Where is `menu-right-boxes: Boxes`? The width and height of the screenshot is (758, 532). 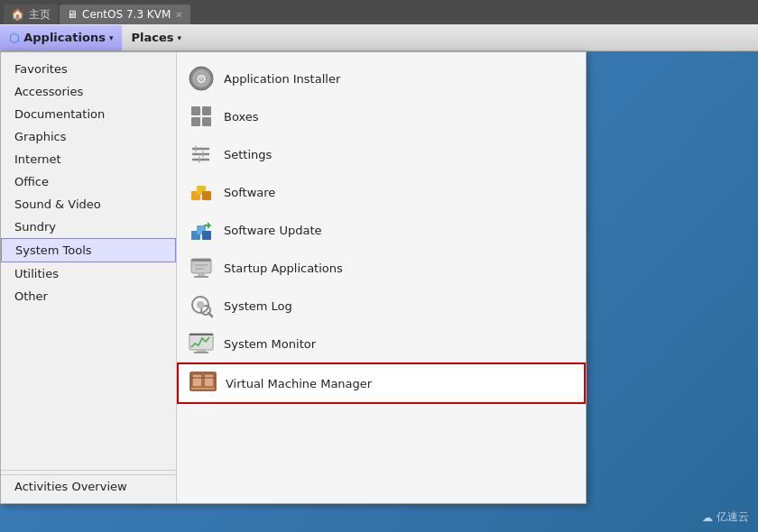
menu-right-boxes: Boxes is located at coordinates (381, 116).